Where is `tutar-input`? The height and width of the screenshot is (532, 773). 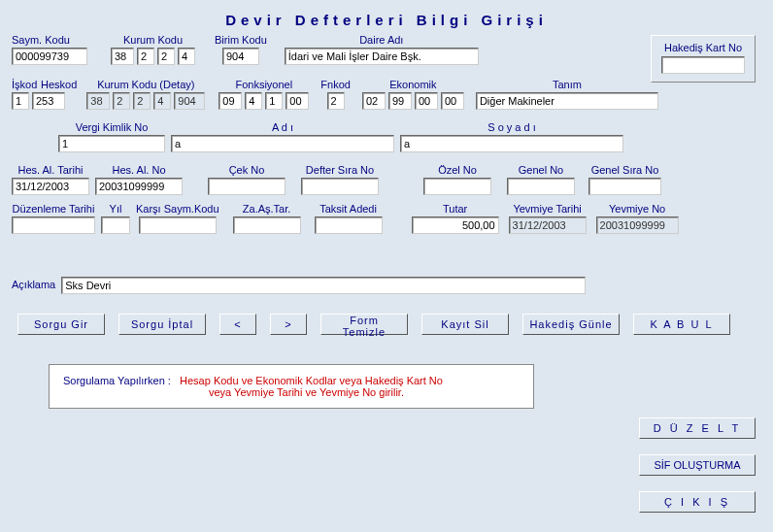 tutar-input is located at coordinates (455, 225).